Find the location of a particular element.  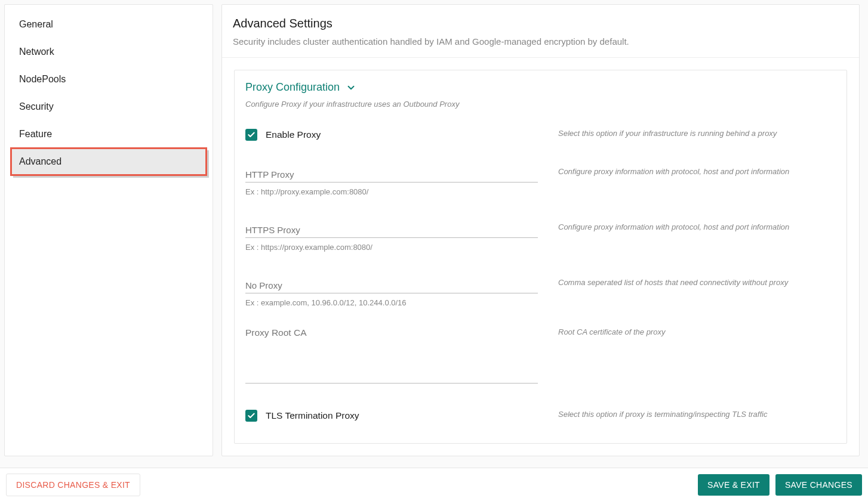

proxy-root-ca-hint: Root CA certificate of the proxy is located at coordinates (697, 357).